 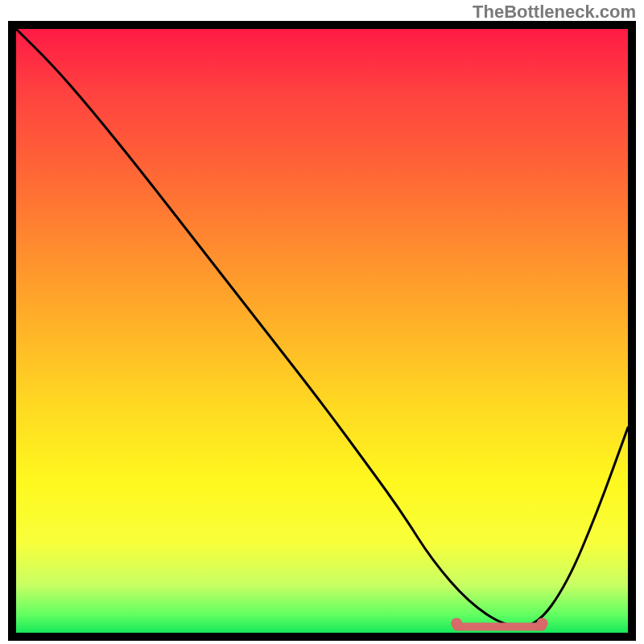 I want to click on watermark-text: TheBottleneck.com, so click(x=554, y=12).